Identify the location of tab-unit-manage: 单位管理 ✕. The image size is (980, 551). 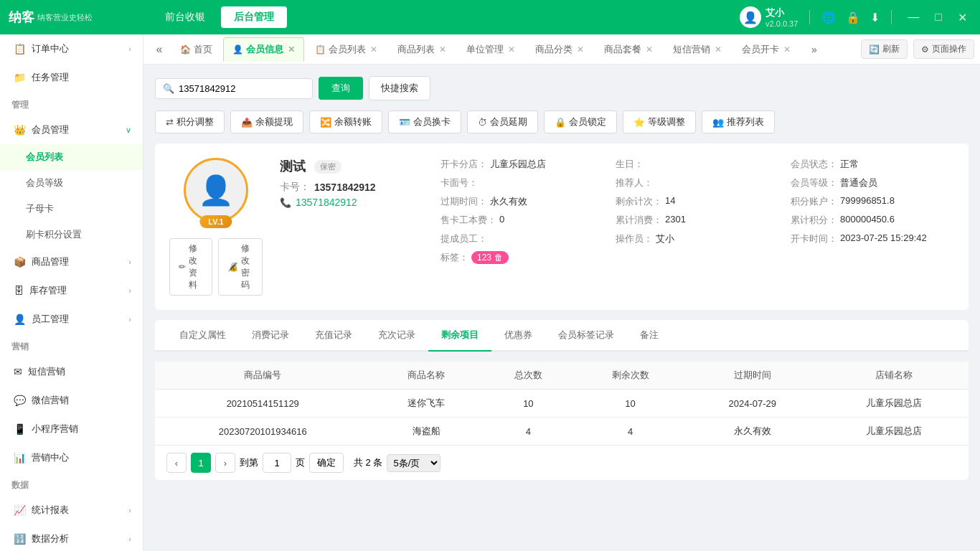
(491, 50).